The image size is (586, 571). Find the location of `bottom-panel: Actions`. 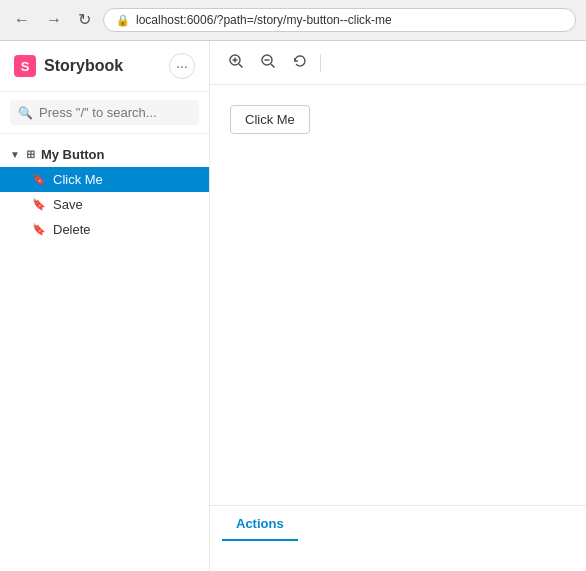

bottom-panel: Actions is located at coordinates (398, 538).